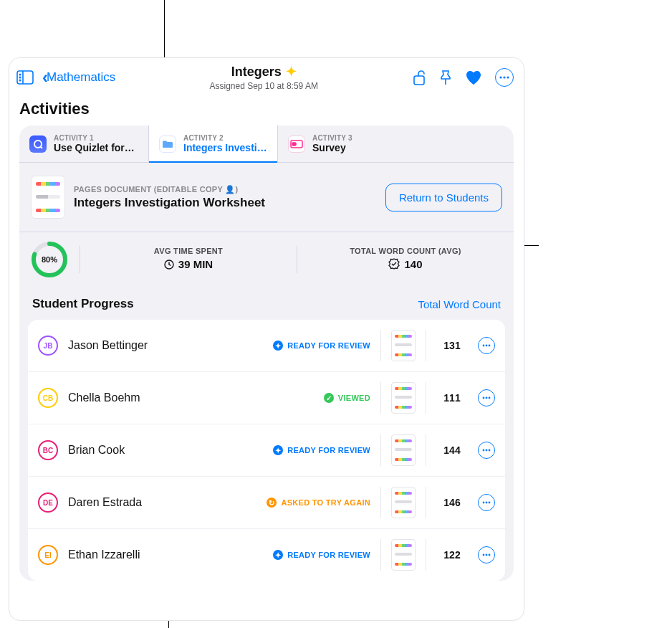 This screenshot has height=628, width=672. Describe the element at coordinates (165, 450) in the screenshot. I see `student-name: Brian Cook` at that location.